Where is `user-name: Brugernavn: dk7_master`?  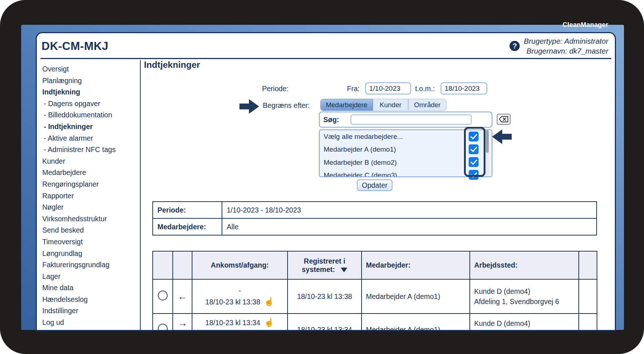 user-name: Brugernavn: dk7_master is located at coordinates (566, 51).